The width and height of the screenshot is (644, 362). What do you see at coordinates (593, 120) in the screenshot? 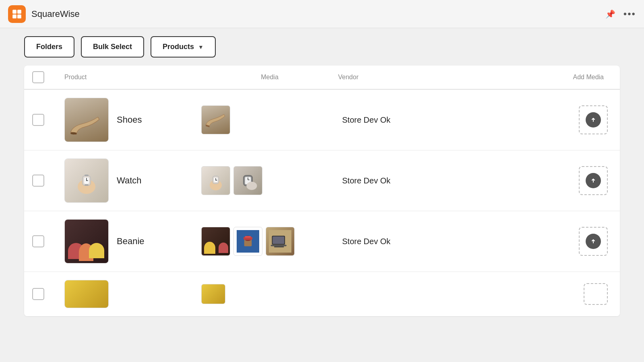
I see `upload-button-shoes` at bounding box center [593, 120].